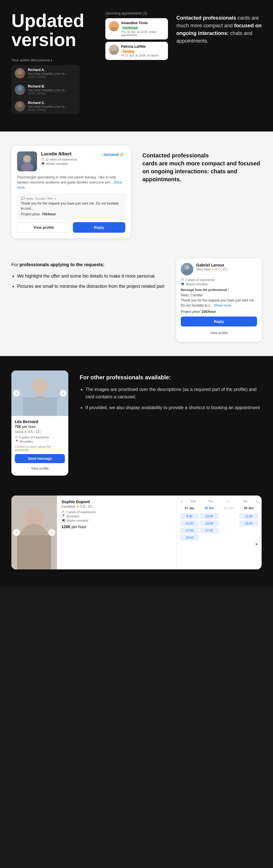 This screenshot has width=273, height=868. Describe the element at coordinates (40, 458) in the screenshot. I see `send-message-button: Send message` at that location.